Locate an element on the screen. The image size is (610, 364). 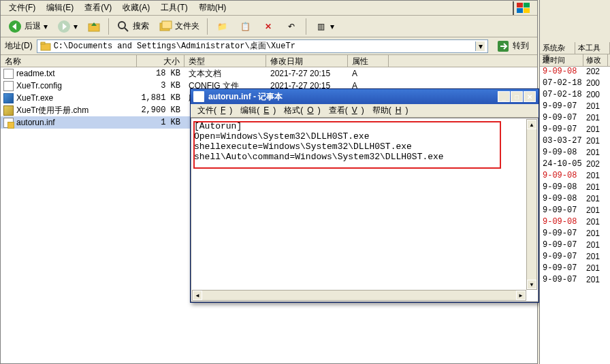
menu-edit: 编辑(E) is located at coordinates (60, 8).